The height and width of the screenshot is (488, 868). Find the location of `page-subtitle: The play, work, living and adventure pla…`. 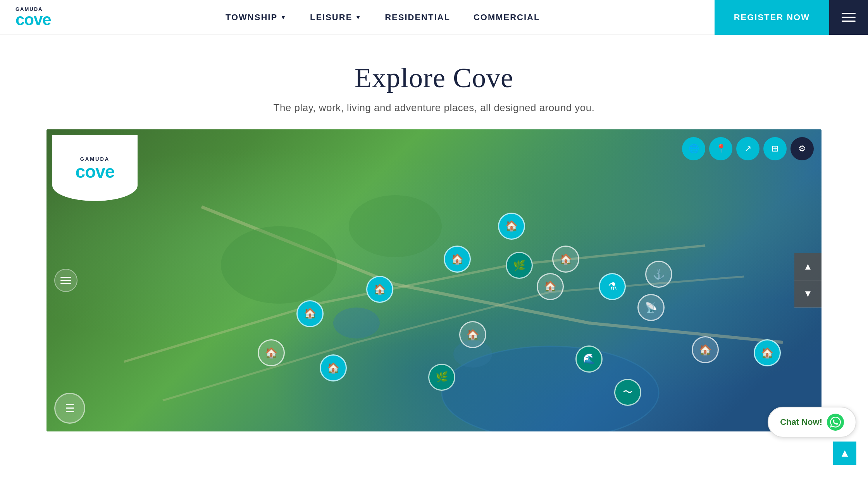

page-subtitle: The play, work, living and adventure pla… is located at coordinates (434, 108).